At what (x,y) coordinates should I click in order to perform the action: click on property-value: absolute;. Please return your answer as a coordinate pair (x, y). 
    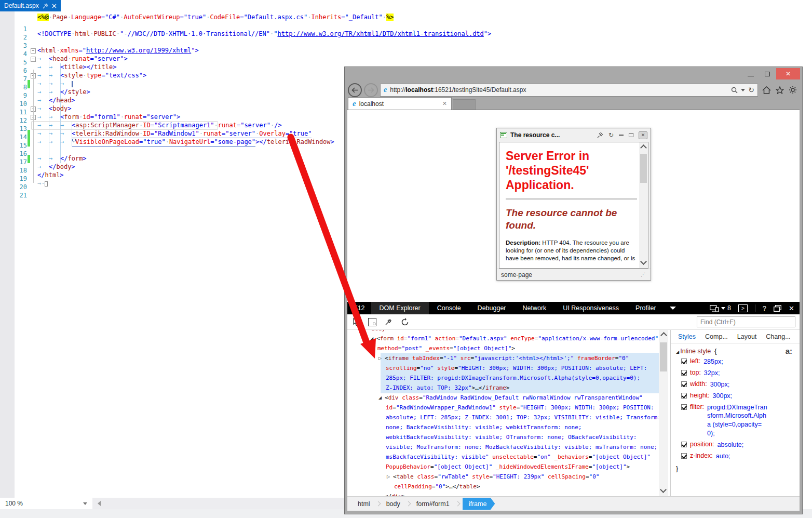
    Looking at the image, I should click on (748, 445).